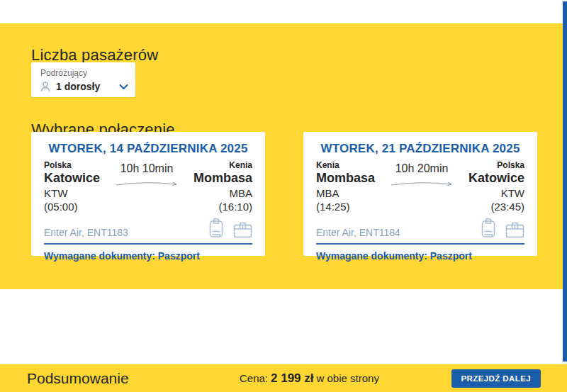 The width and height of the screenshot is (567, 392). What do you see at coordinates (420, 194) in the screenshot?
I see `flight-card-return: WTOREK, 21 PAŹDZIERNIKA 2025 Kenia Momba…` at bounding box center [420, 194].